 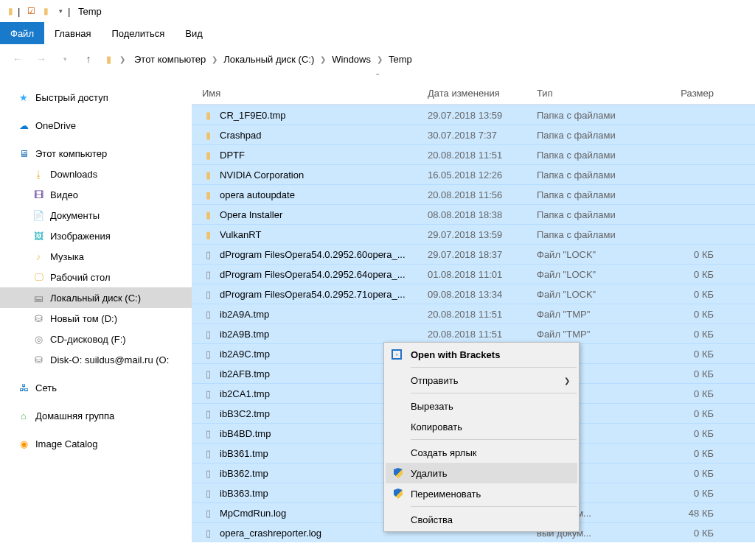 What do you see at coordinates (473, 195) in the screenshot?
I see `table-row: ▮opera autoupdate20.08.2018 11:56Папка с…` at bounding box center [473, 195].